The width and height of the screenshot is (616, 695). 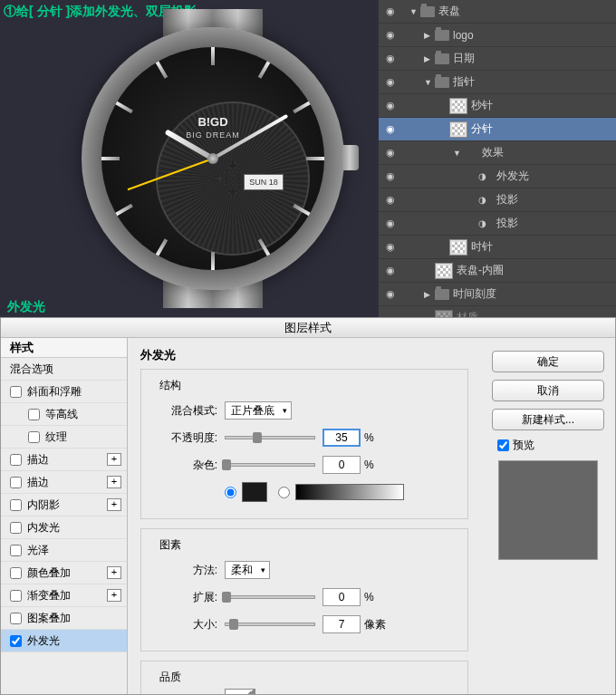 What do you see at coordinates (497, 247) in the screenshot?
I see `layer-row: ◉时针` at bounding box center [497, 247].